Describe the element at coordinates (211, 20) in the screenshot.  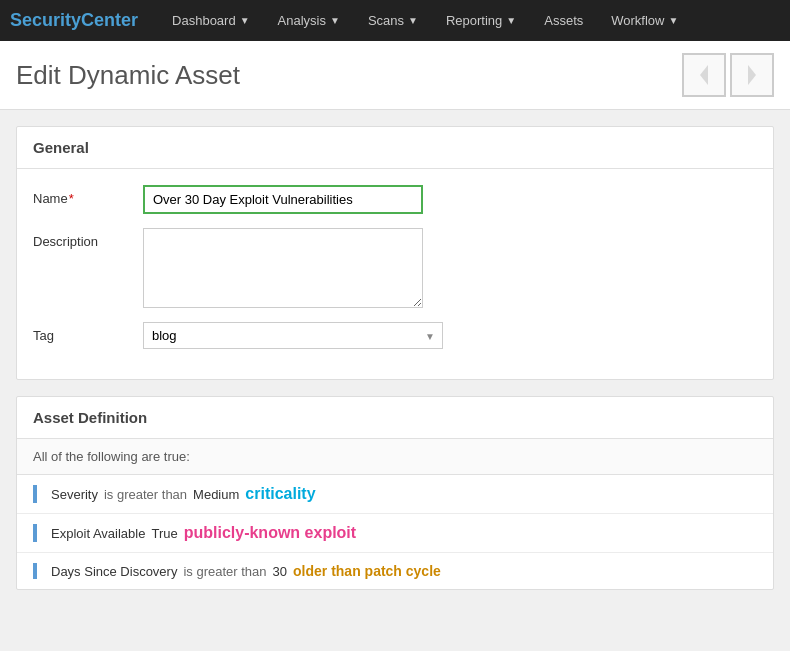
I see `nav-dashboard: Dashboard ▼` at that location.